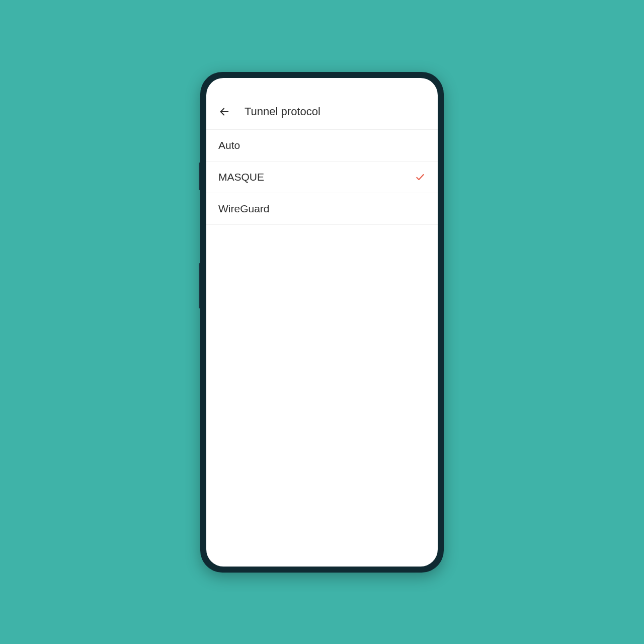 The image size is (644, 644). Describe the element at coordinates (322, 146) in the screenshot. I see `protocol-option-auto: Auto` at that location.